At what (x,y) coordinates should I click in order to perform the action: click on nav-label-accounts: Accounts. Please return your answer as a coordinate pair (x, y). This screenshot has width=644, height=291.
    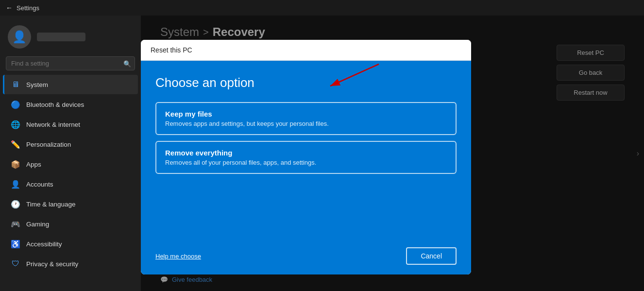
    Looking at the image, I should click on (40, 185).